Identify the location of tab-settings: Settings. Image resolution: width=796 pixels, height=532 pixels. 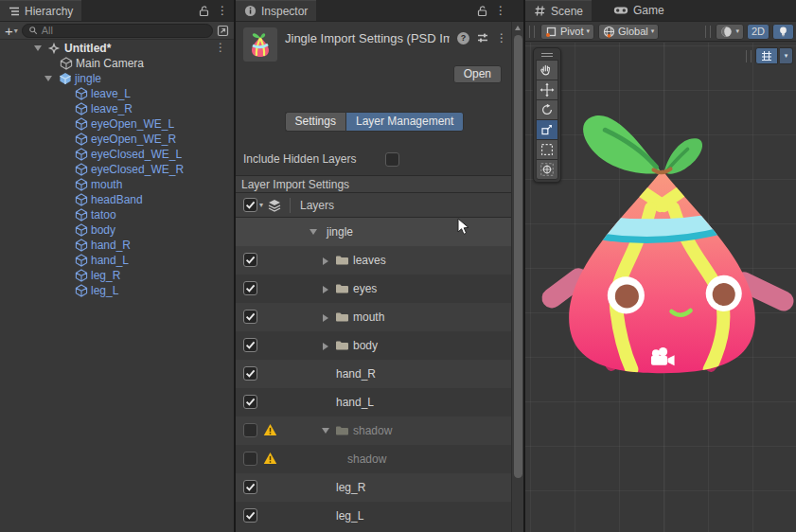
(315, 121).